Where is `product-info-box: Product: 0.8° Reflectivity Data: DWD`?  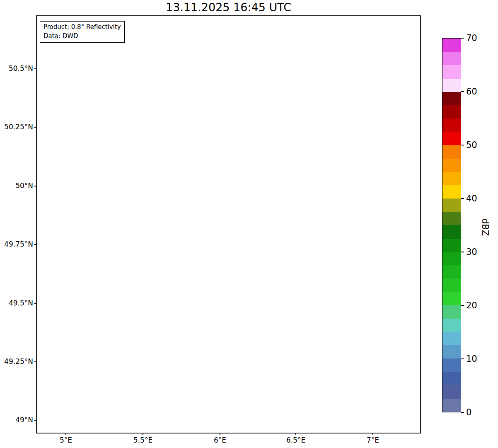
product-info-box: Product: 0.8° Reflectivity Data: DWD is located at coordinates (82, 32).